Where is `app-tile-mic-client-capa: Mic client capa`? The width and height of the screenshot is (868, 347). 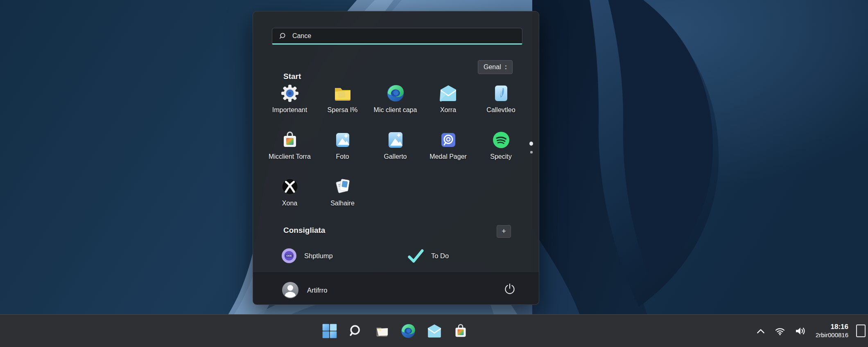
app-tile-mic-client-capa: Mic client capa is located at coordinates (396, 106).